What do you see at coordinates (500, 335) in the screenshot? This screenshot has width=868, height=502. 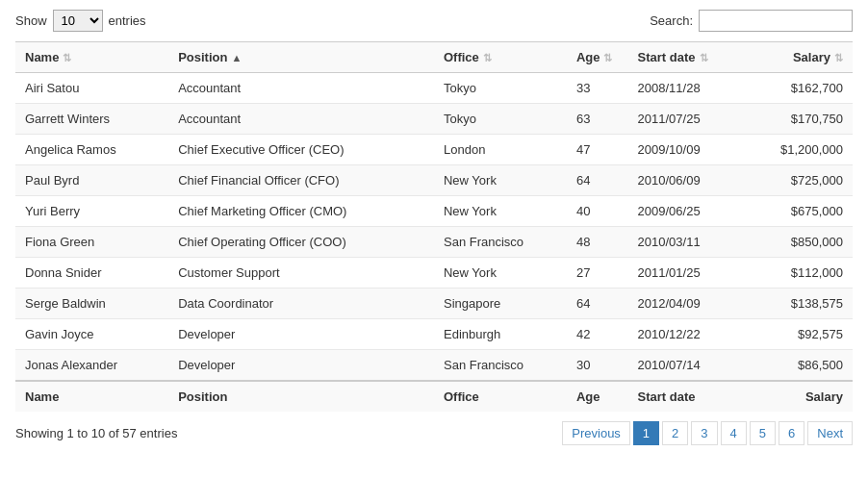 I see `cell-office: Edinburgh` at bounding box center [500, 335].